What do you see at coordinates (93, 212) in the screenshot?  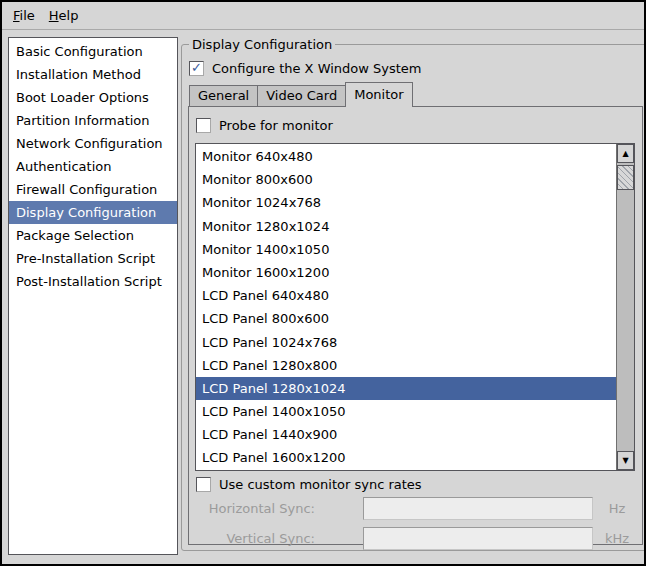 I see `sidebar-item-display-configuration: Display Configuration` at bounding box center [93, 212].